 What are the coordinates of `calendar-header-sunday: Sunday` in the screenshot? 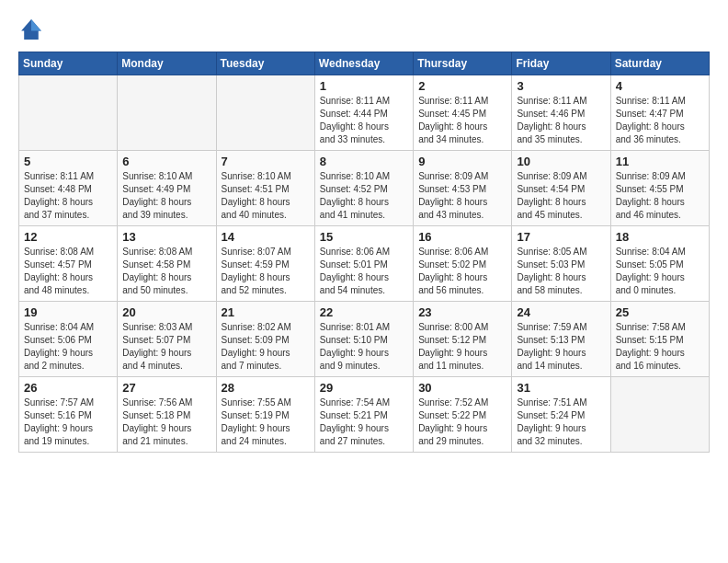 It's located at (68, 64).